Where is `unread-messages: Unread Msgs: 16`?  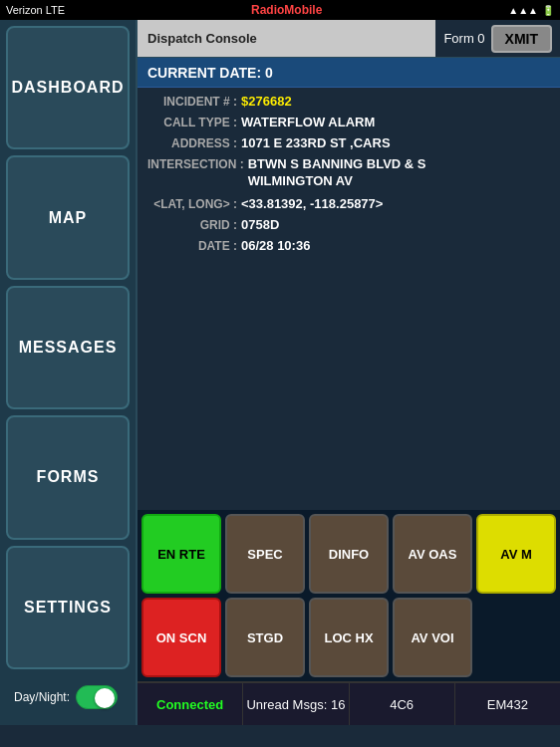 unread-messages: Unread Msgs: 16 is located at coordinates (296, 704).